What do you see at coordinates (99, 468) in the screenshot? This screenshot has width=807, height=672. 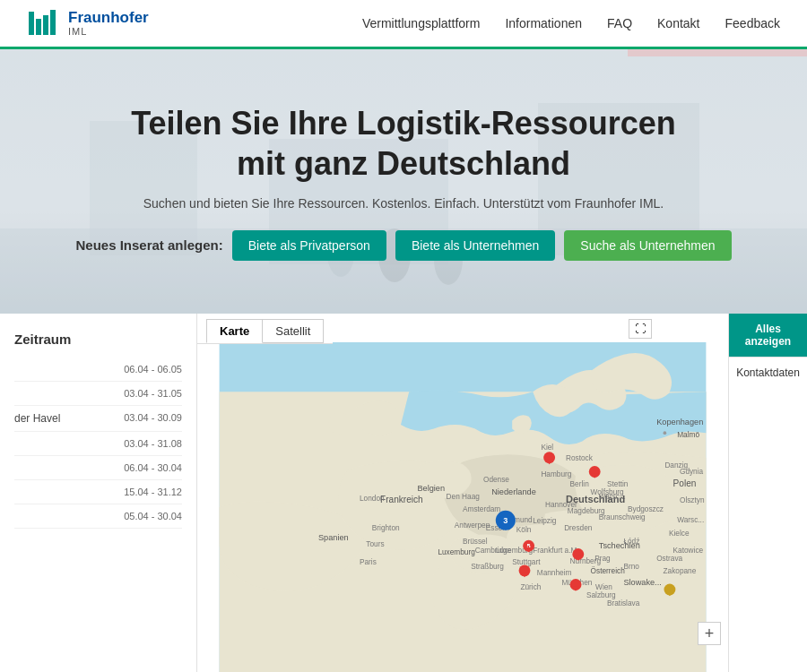 I see `list-item: 06.04 - 30.04` at bounding box center [99, 468].